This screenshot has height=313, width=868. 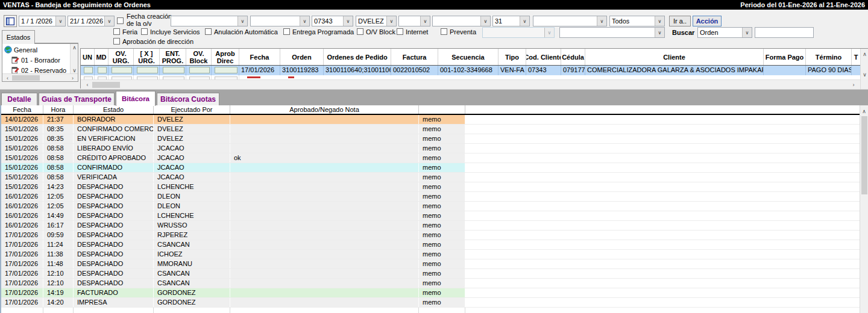 What do you see at coordinates (707, 21) in the screenshot?
I see `accion-button: Acción` at bounding box center [707, 21].